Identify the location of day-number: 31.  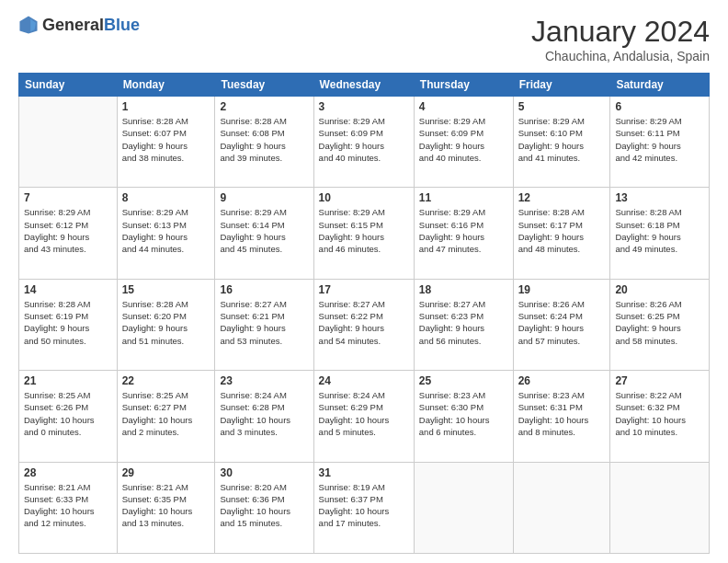
(364, 473).